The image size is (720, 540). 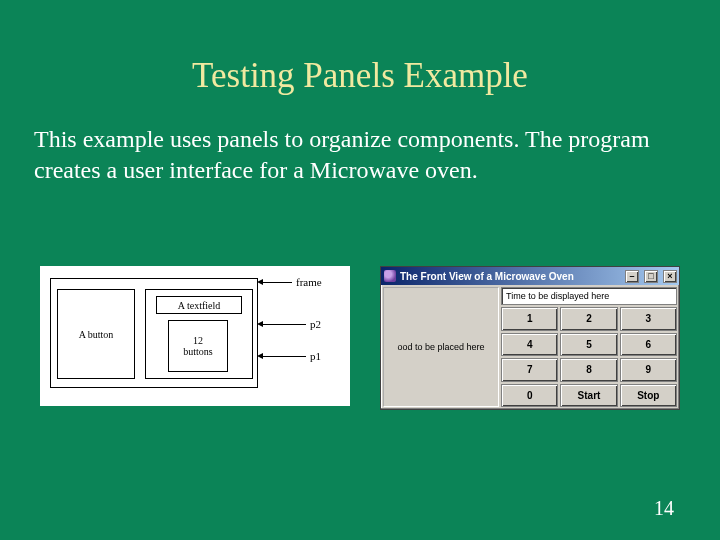 What do you see at coordinates (198, 340) in the screenshot?
I see `diagram-buttons-count: 12` at bounding box center [198, 340].